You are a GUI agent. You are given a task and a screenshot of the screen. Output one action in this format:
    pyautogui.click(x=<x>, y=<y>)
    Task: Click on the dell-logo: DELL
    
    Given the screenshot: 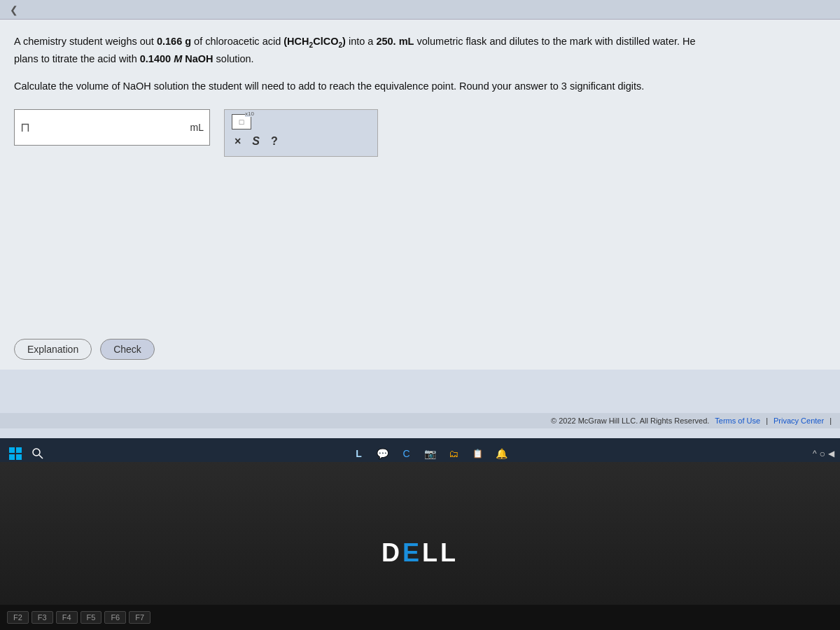 What is the action you would take?
    pyautogui.click(x=420, y=553)
    